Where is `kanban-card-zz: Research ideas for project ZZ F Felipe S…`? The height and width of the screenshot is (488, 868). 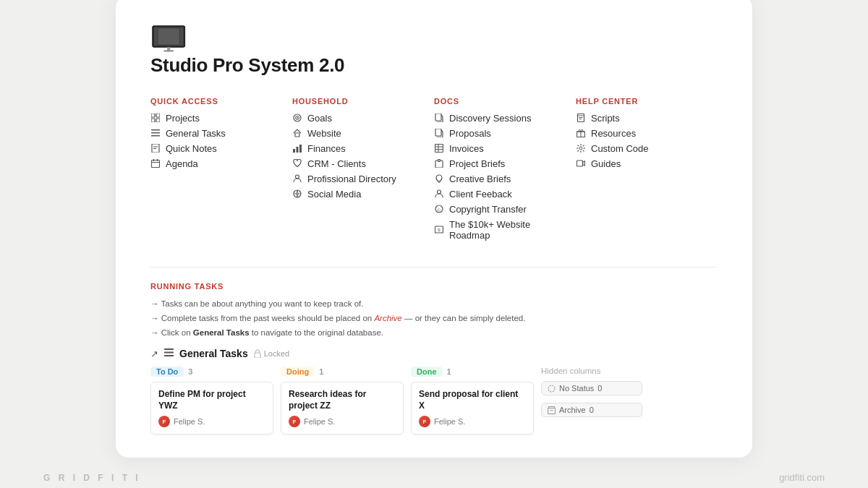
kanban-card-zz: Research ideas for project ZZ F Felipe S… is located at coordinates (342, 408).